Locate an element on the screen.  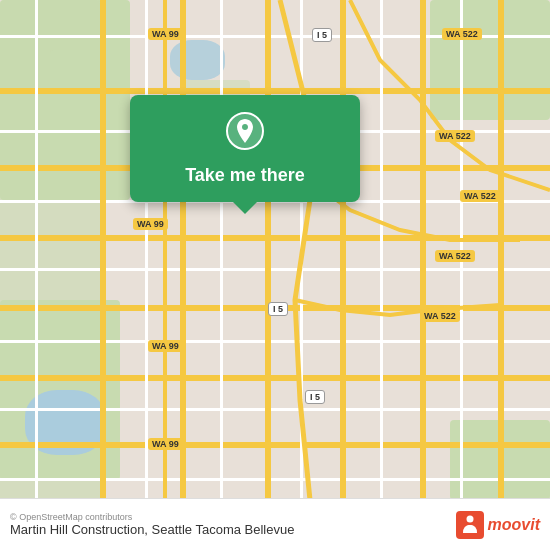
water-area is located at coordinates (198, 60).